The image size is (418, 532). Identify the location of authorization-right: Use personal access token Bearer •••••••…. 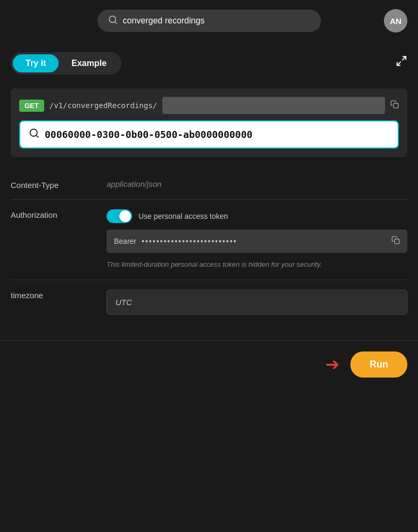
(257, 240).